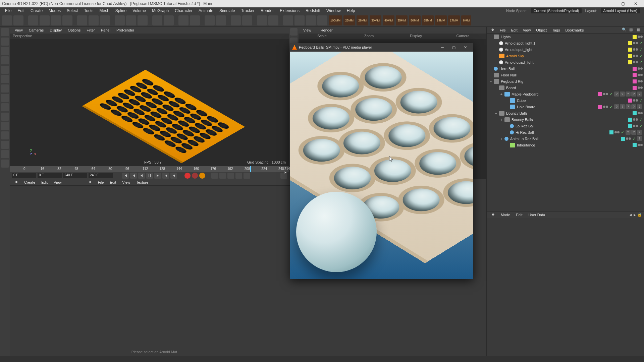 This screenshot has height=362, width=644. What do you see at coordinates (158, 176) in the screenshot?
I see `play-button` at bounding box center [158, 176].